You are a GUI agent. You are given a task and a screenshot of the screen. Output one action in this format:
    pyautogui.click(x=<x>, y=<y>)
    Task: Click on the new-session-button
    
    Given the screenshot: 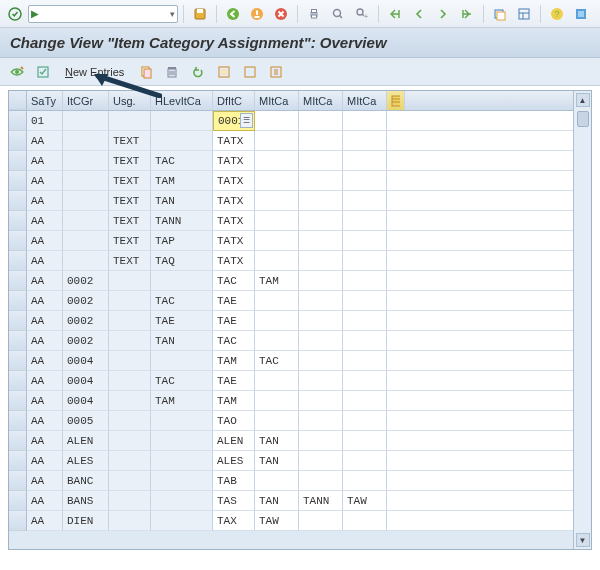 What is the action you would take?
    pyautogui.click(x=500, y=14)
    